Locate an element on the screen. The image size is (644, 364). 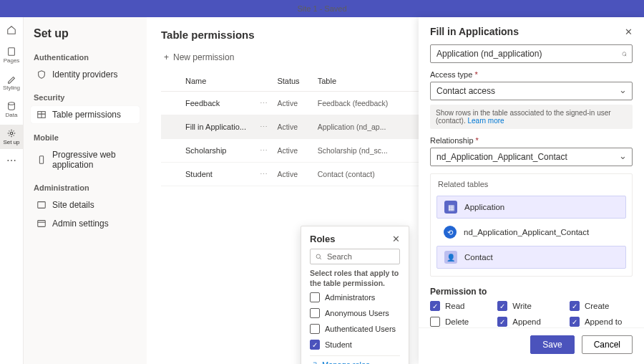
rail-styling: Styling is located at coordinates (11, 82).